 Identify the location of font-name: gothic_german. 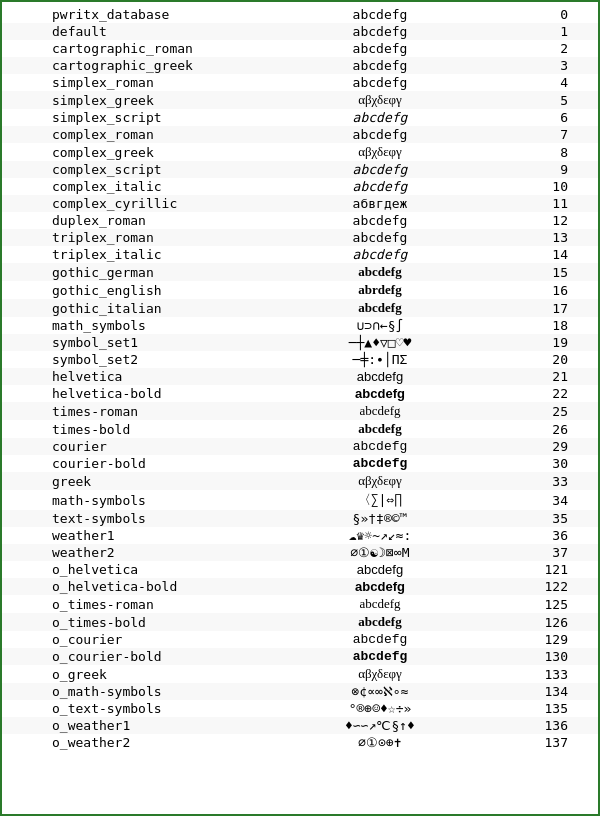
(112, 272).